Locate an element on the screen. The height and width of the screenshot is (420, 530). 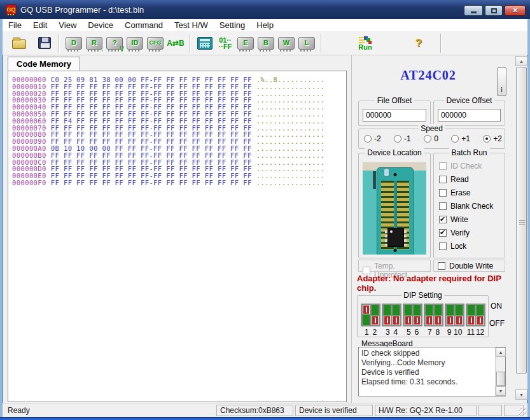
compare-icon: A⇄B is located at coordinates (176, 43).